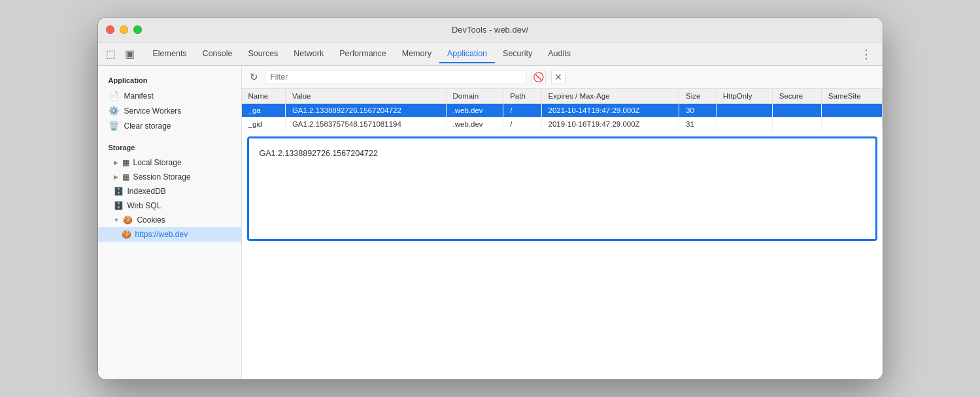  Describe the element at coordinates (128, 220) in the screenshot. I see `cookies-icon: 🍪` at that location.